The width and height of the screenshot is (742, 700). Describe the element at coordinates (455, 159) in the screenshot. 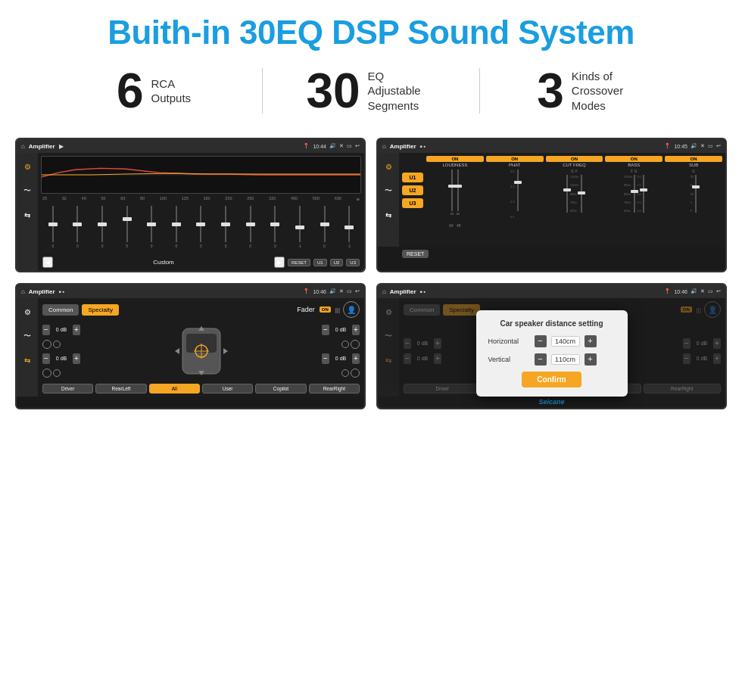

I see `loudness-on-btn: ON` at that location.